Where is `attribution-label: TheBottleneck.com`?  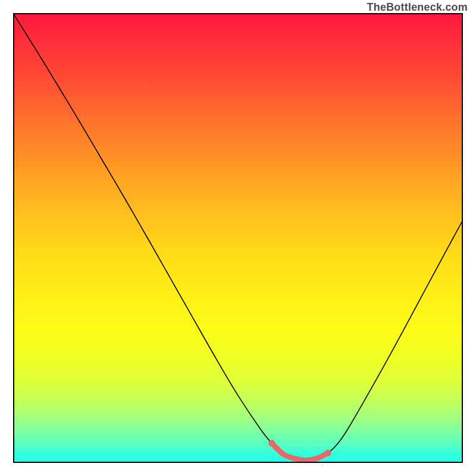 attribution-label: TheBottleneck.com is located at coordinates (418, 7).